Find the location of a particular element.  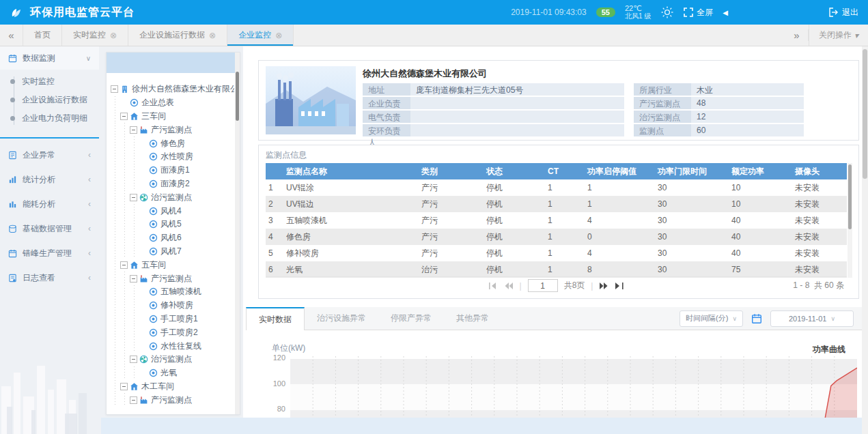

tree-node-leaf: 面漆房1 is located at coordinates (172, 171).